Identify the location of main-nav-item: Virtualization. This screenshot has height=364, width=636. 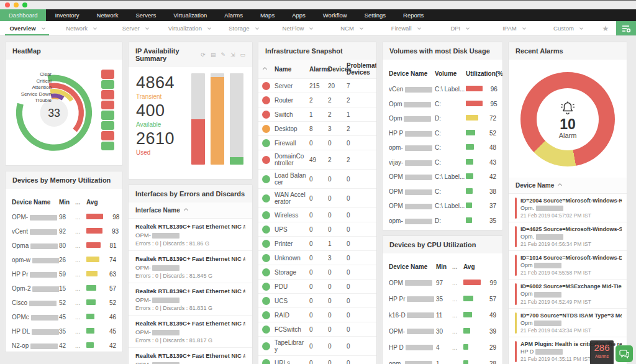
(190, 15).